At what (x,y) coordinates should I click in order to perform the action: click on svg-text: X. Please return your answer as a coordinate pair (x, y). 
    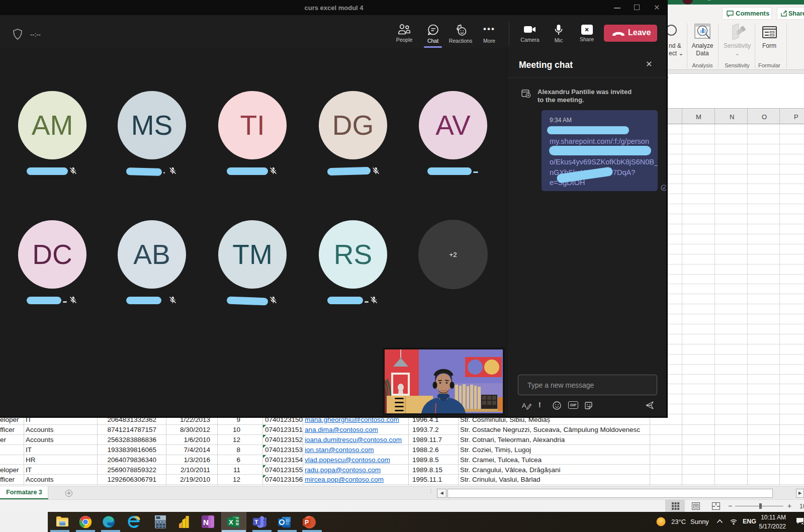
    Looking at the image, I should click on (231, 522).